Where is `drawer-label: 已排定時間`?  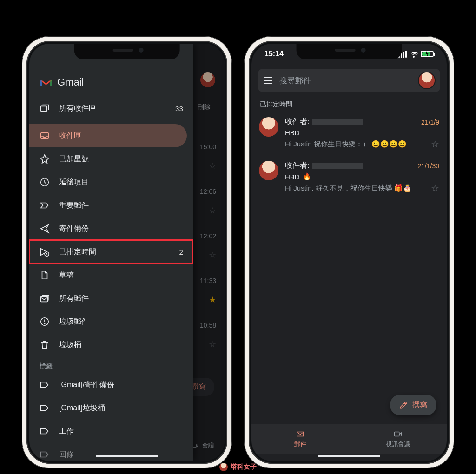 drawer-label: 已排定時間 is located at coordinates (78, 252).